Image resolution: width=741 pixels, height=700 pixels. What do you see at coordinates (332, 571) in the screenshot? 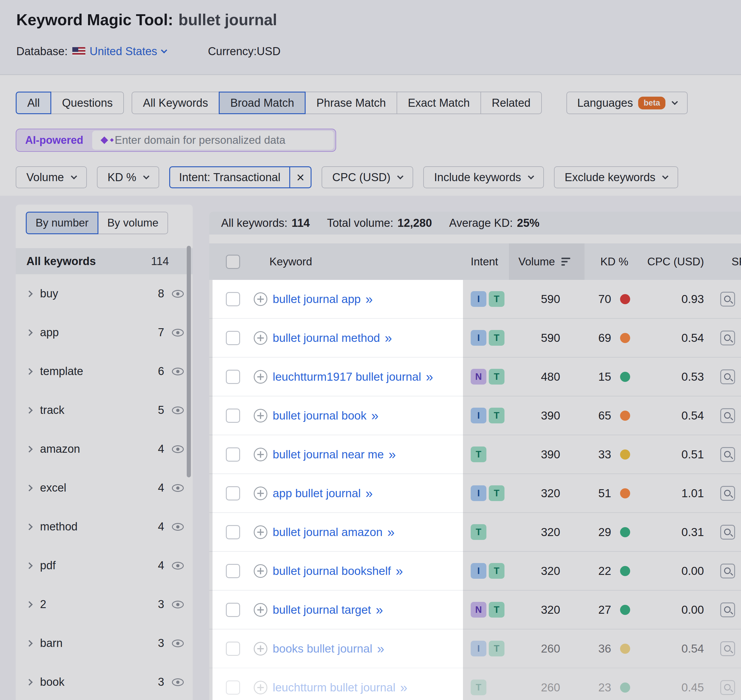
I see `keyword-link: bullet journal bookshelf` at bounding box center [332, 571].